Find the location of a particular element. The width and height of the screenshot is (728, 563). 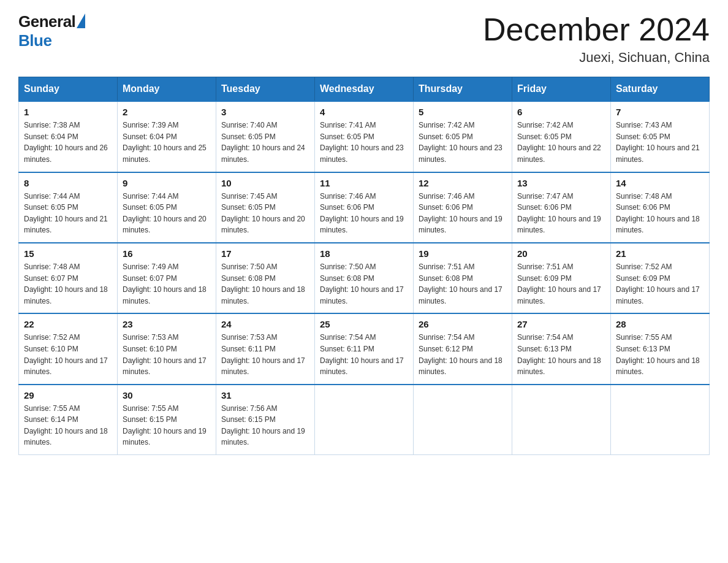

day-info: Sunrise: 7:48 AMSunset: 6:07 PMDaylight:… is located at coordinates (66, 284).